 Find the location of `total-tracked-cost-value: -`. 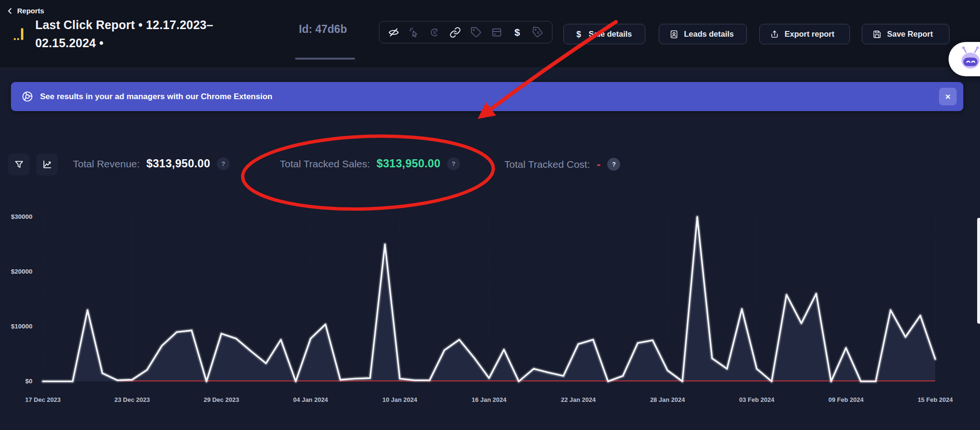

total-tracked-cost-value: - is located at coordinates (599, 164).